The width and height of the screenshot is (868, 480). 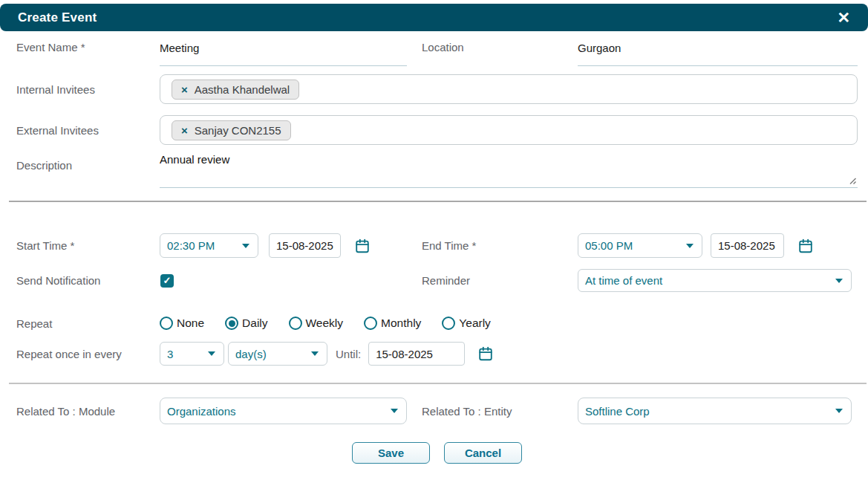 What do you see at coordinates (167, 281) in the screenshot?
I see `send-notification-checkbox: ✓` at bounding box center [167, 281].